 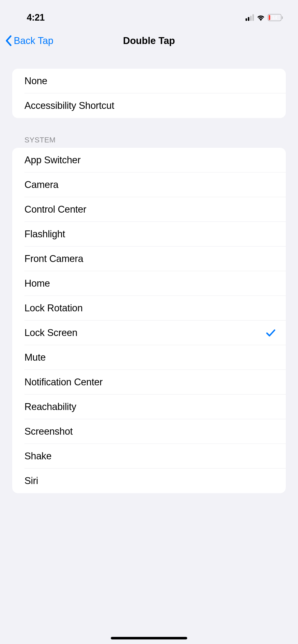 I want to click on wifi-icon, so click(x=261, y=18).